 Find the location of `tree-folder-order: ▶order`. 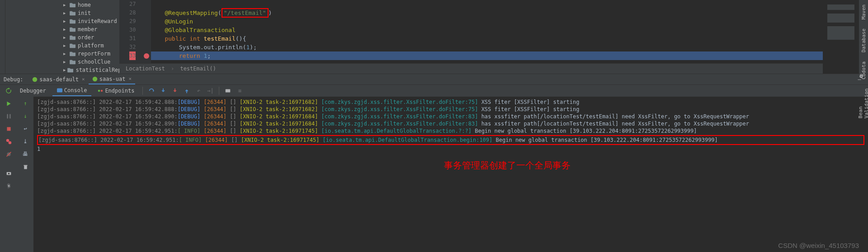

tree-folder-order: ▶order is located at coordinates (62, 37).